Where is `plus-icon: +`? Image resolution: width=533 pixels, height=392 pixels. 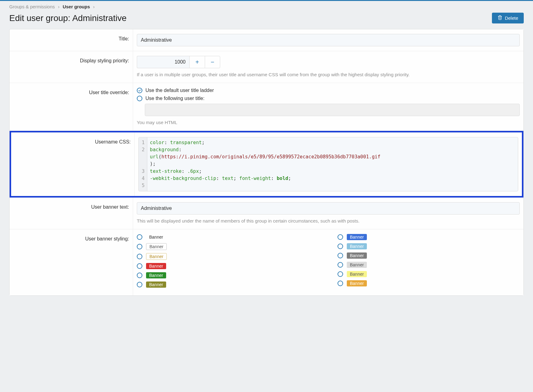
plus-icon: + is located at coordinates (197, 62).